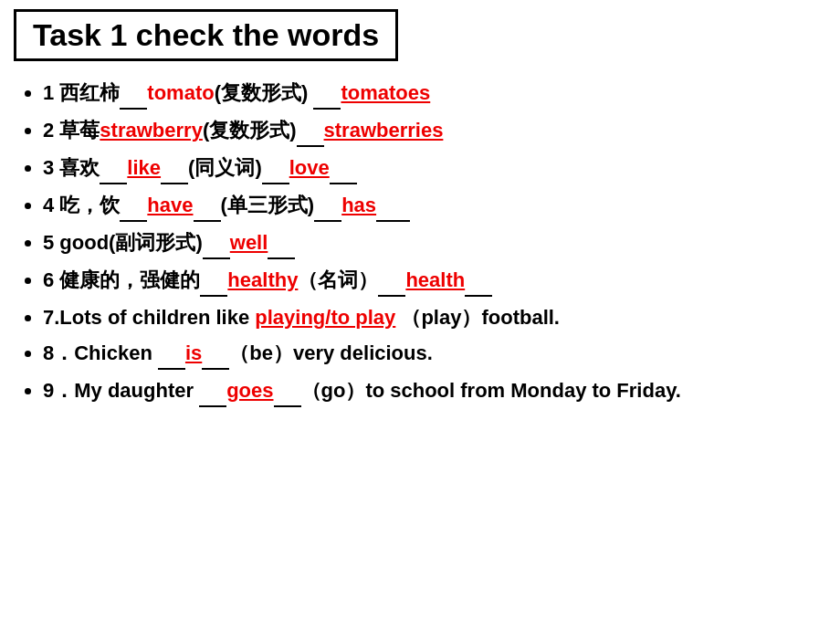 The height and width of the screenshot is (630, 840). What do you see at coordinates (435, 354) in the screenshot?
I see `list-item: 8．Chicken is （be）very delicious.` at bounding box center [435, 354].